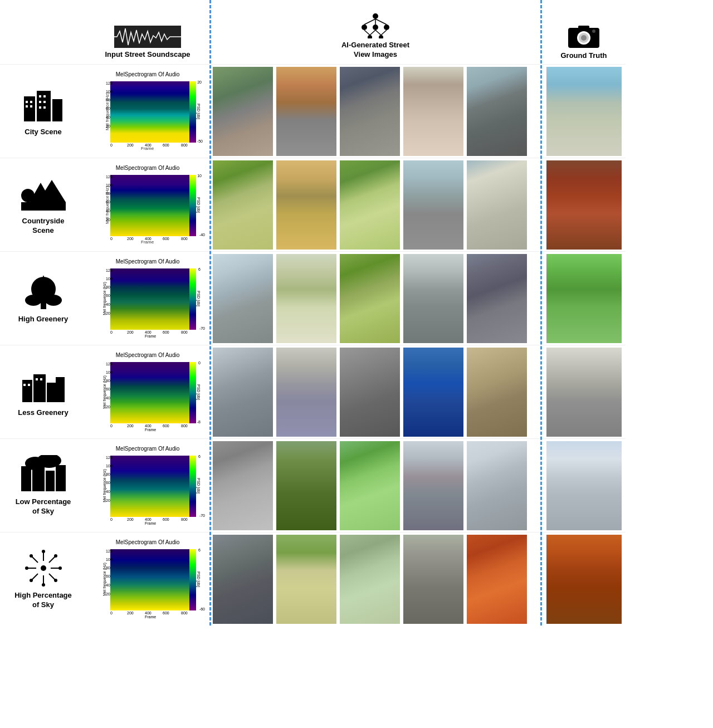  I want to click on countryside-label-cell: CountrysideScene, so click(43, 204).